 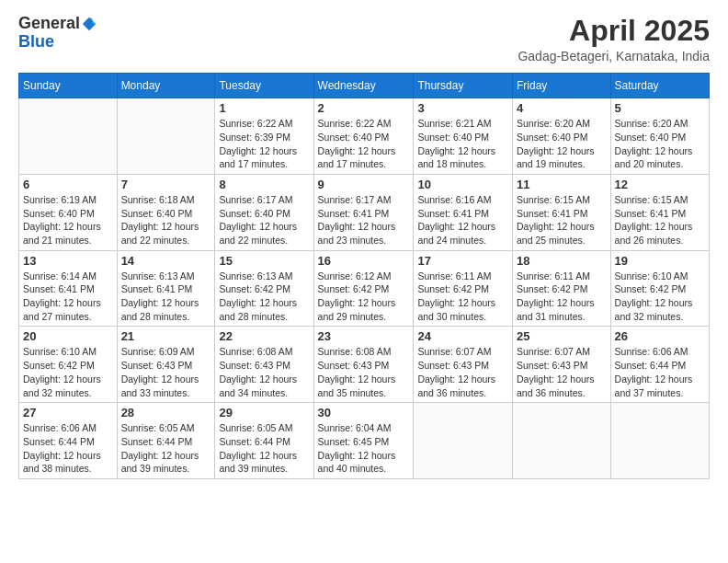 I want to click on table-row: 28Sunrise: 6:05 AM Sunset: 6:44 PM Dayli…, so click(x=165, y=442).